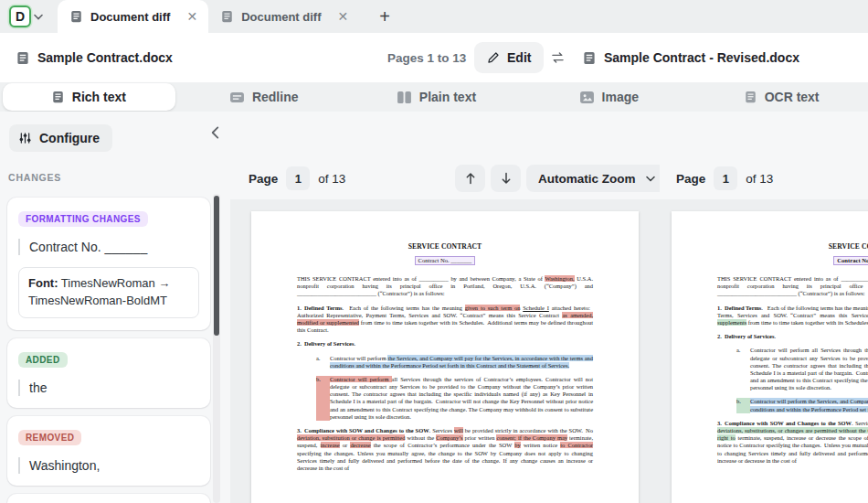  Describe the element at coordinates (38, 16) in the screenshot. I see `chevron-down-icon` at that location.